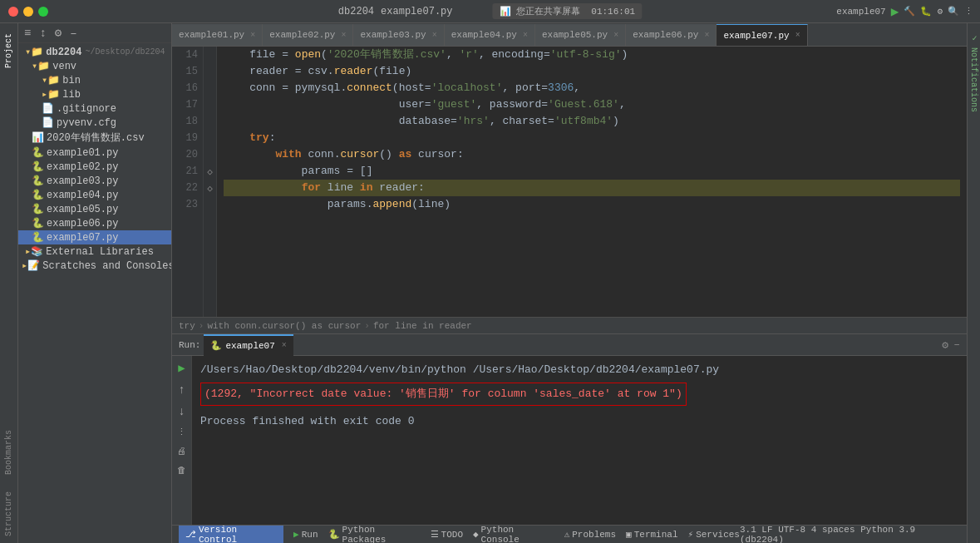 The height and width of the screenshot is (543, 980). Describe the element at coordinates (575, 35) in the screenshot. I see `tab-label: example05.py` at that location.